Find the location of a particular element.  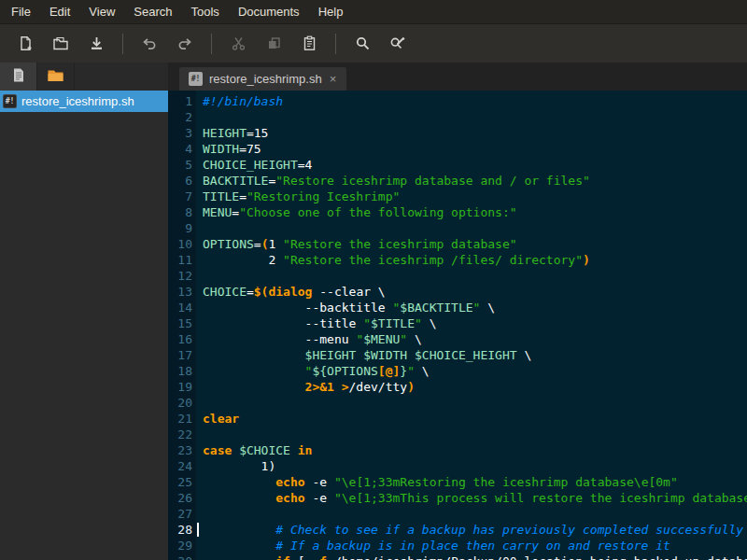

code-line: 16 --menu "$MENU" \ is located at coordinates (458, 340).